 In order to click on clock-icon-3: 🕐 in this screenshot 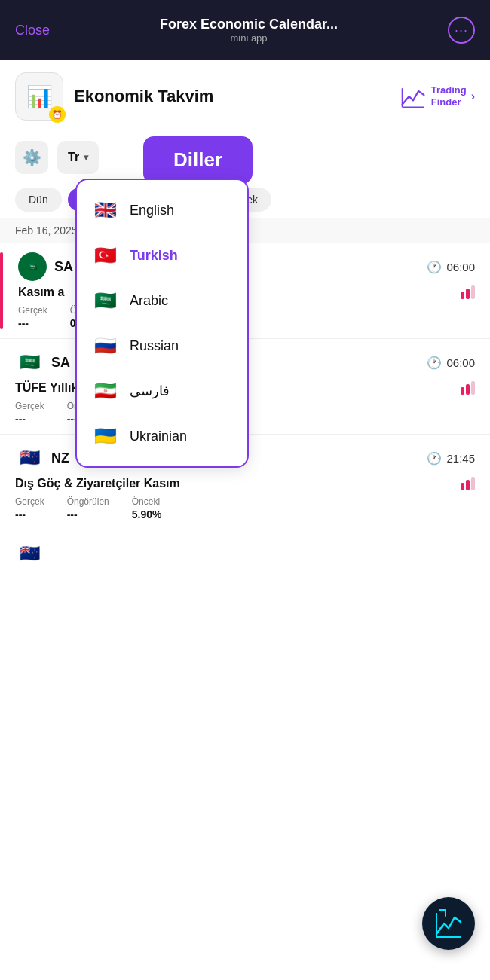, I will do `click(434, 458)`.